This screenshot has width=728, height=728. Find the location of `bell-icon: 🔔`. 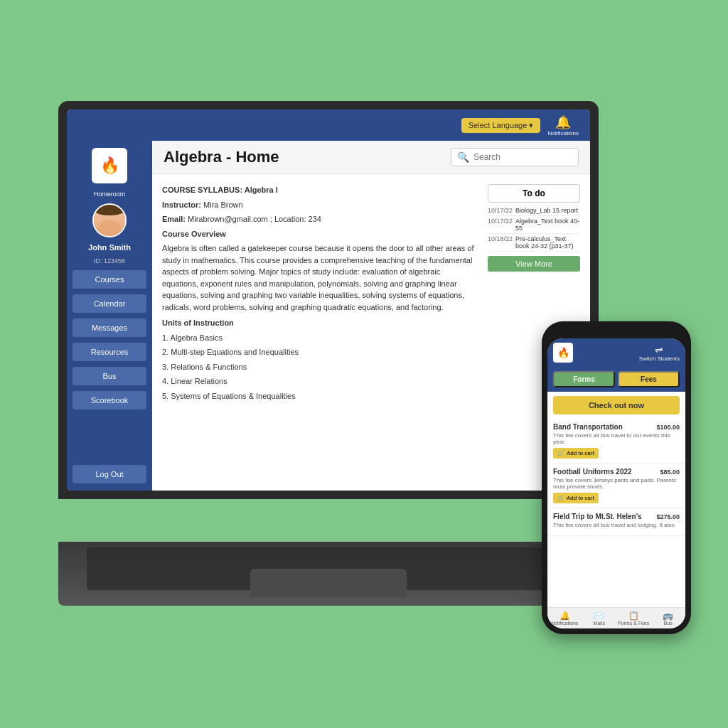

bell-icon: 🔔 is located at coordinates (563, 122).